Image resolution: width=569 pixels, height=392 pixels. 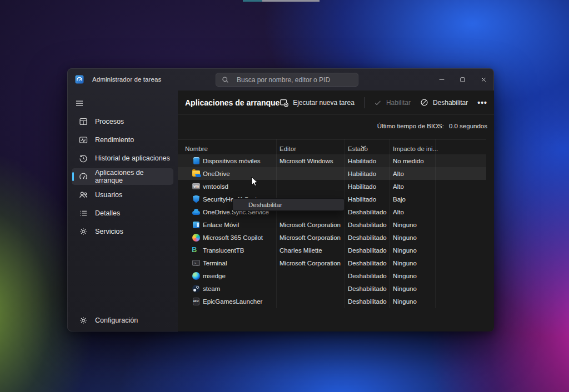 What do you see at coordinates (122, 177) in the screenshot?
I see `sidebar-item-aplicaciones-de-arranque: Aplicaciones de arranque` at bounding box center [122, 177].